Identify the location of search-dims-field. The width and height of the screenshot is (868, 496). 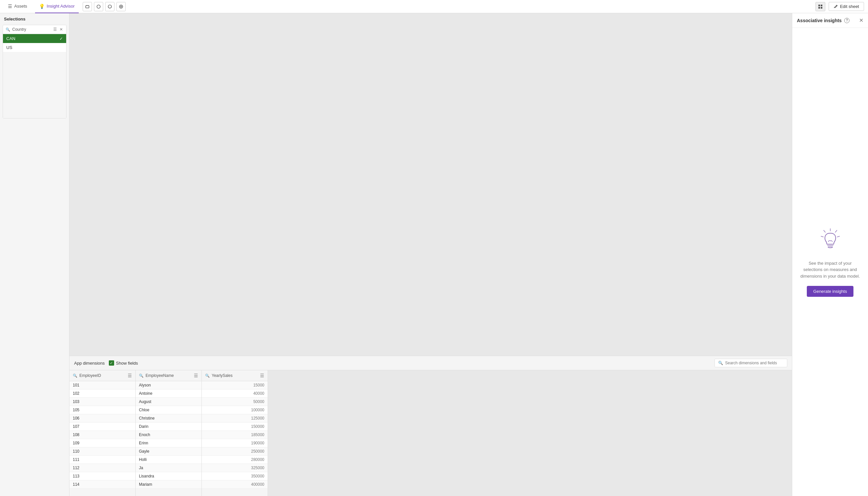
(754, 363).